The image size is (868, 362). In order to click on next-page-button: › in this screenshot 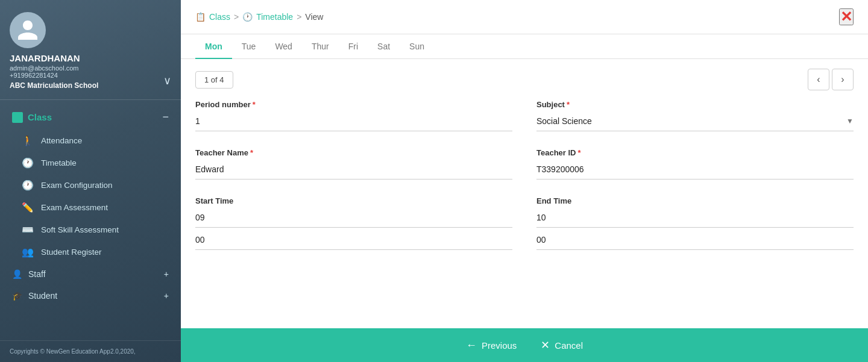, I will do `click(843, 80)`.